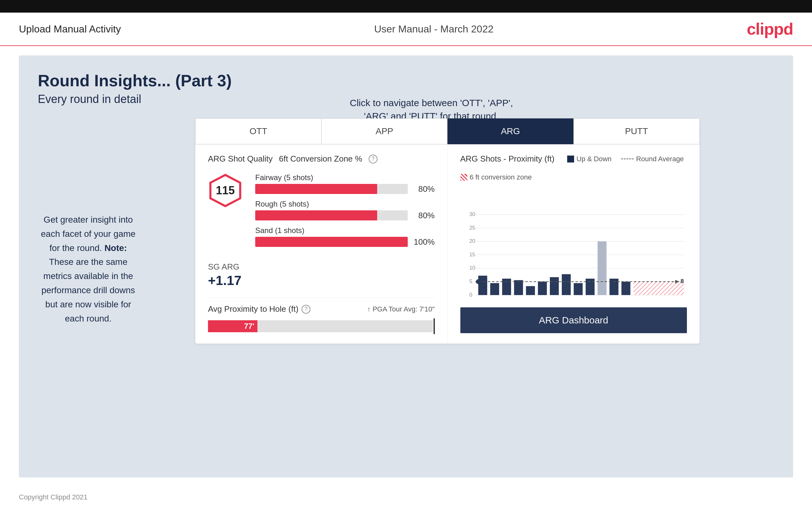 This screenshot has height=507, width=812. Describe the element at coordinates (470, 281) in the screenshot. I see `svg-text: 5` at that location.